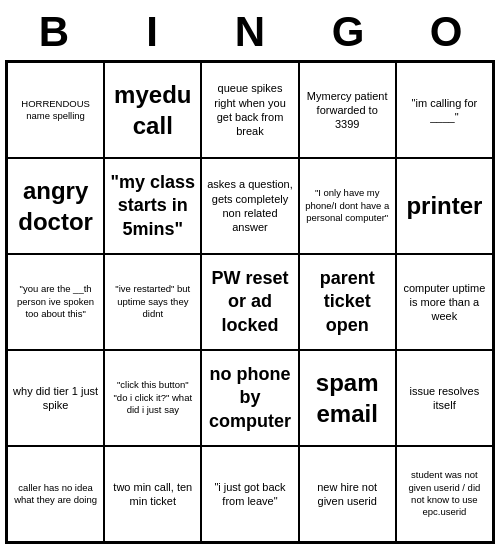  What do you see at coordinates (444, 494) in the screenshot?
I see `bingo-cell-24: student was not given userid / did not k…` at bounding box center [444, 494].